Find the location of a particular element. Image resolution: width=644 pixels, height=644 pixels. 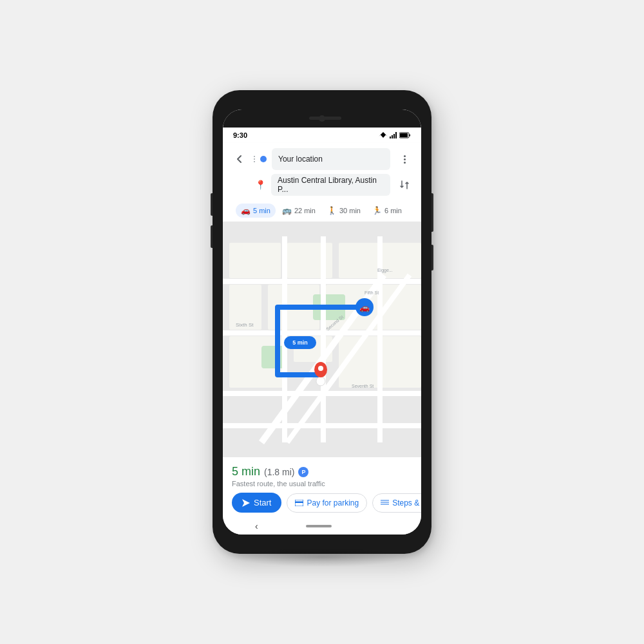

volume-up-button is located at coordinates (211, 205).